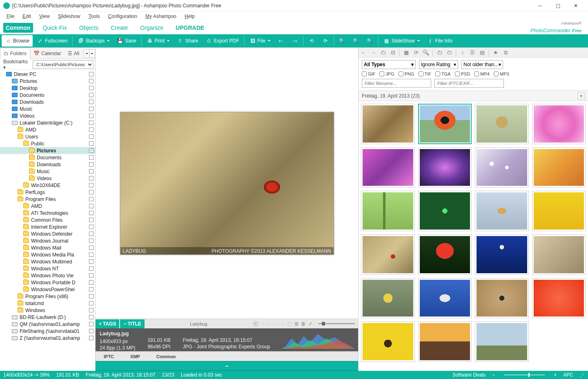  Describe the element at coordinates (273, 324) in the screenshot. I see `rating-stars: ☆☆☆☆☆` at that location.